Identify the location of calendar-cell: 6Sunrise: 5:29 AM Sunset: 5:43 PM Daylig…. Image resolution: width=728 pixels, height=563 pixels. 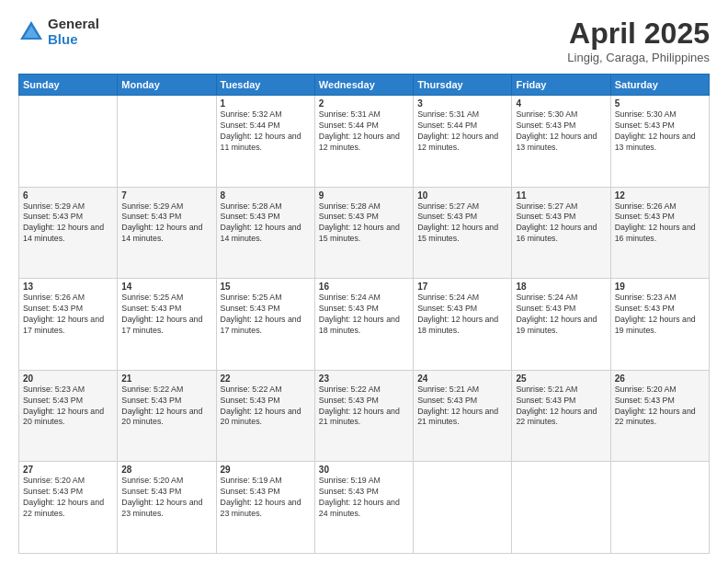
(68, 233).